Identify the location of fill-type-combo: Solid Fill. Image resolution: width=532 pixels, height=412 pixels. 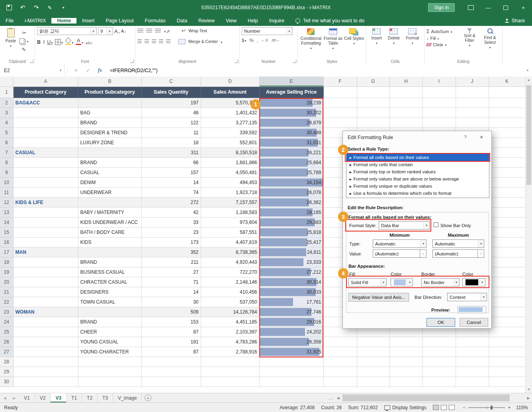
(368, 282).